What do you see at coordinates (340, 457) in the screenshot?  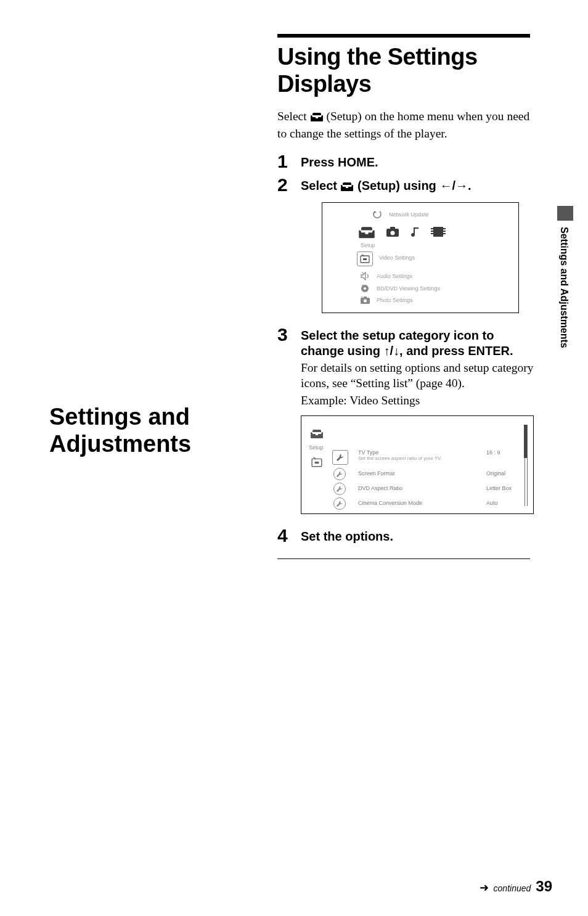 I see `wrench-icon-selected` at bounding box center [340, 457].